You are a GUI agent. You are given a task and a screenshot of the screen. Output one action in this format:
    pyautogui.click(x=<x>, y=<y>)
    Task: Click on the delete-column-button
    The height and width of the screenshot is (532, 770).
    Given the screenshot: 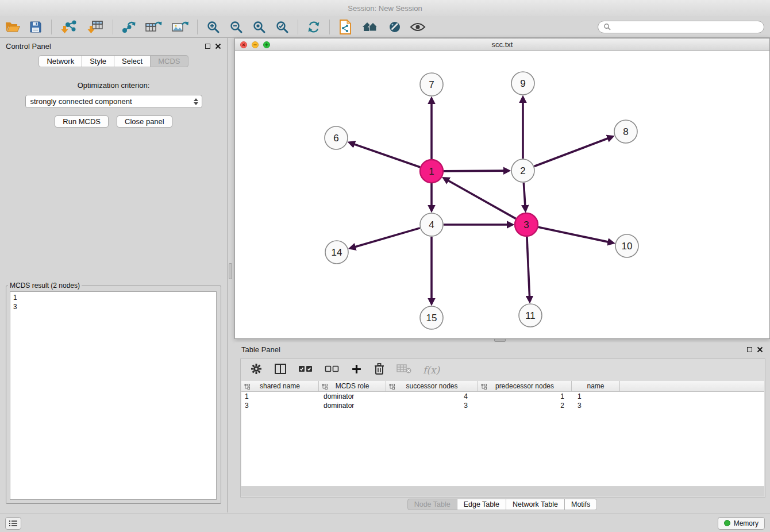 What is the action you would take?
    pyautogui.click(x=379, y=370)
    